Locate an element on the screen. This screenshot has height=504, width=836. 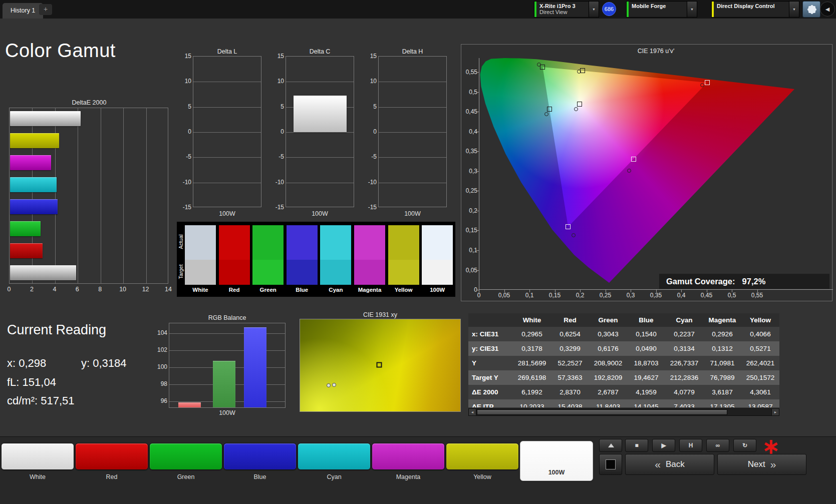
next-label: Next is located at coordinates (756, 464).